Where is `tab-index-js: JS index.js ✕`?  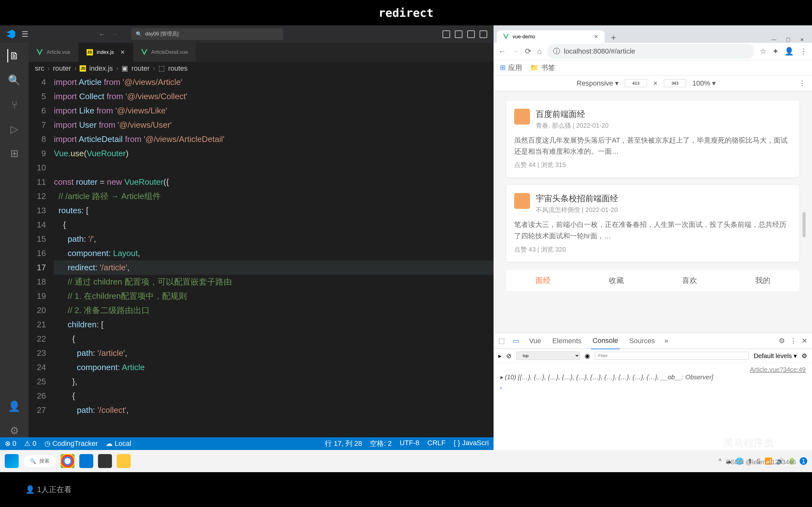 tab-index-js: JS index.js ✕ is located at coordinates (106, 52).